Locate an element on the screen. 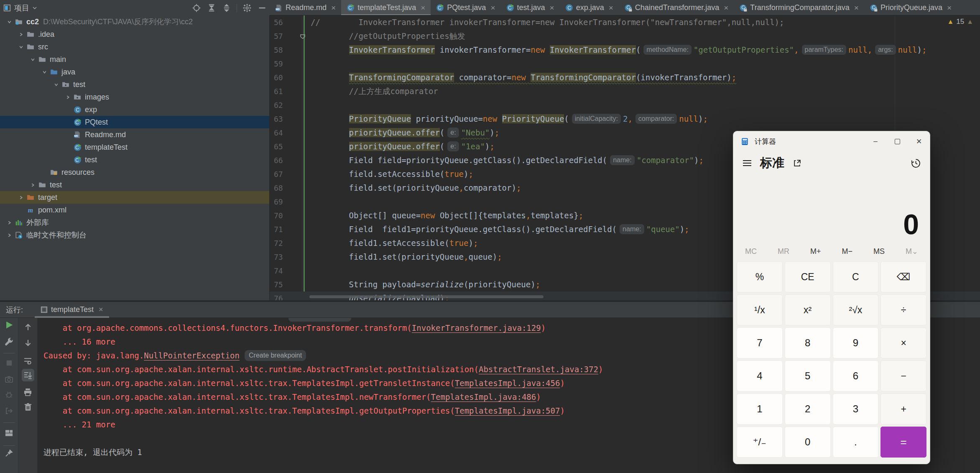 Image resolution: width=980 pixels, height=473 pixels. tree-item-src: src is located at coordinates (135, 47).